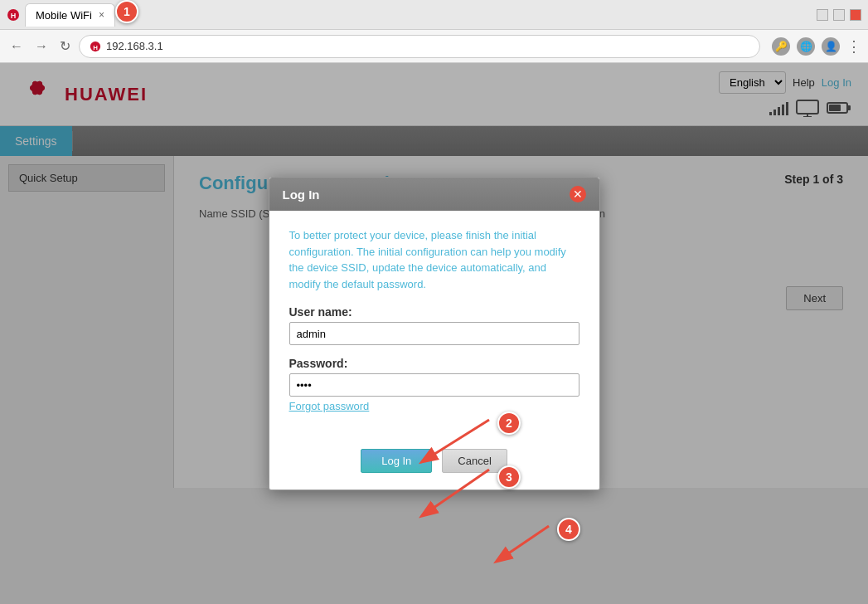 Image resolution: width=868 pixels, height=604 pixels. Describe the element at coordinates (434, 385) in the screenshot. I see `password-group: Password: Forgot password` at that location.